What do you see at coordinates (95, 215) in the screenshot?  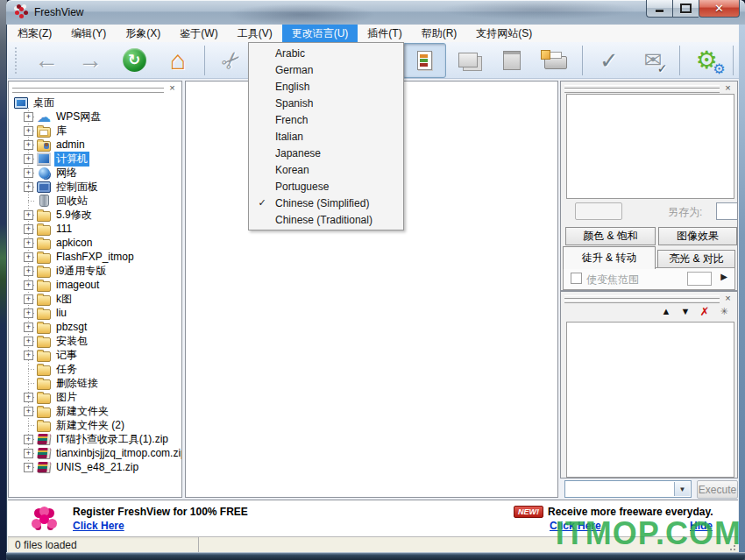 I see `tree-item: +5.9修改` at bounding box center [95, 215].